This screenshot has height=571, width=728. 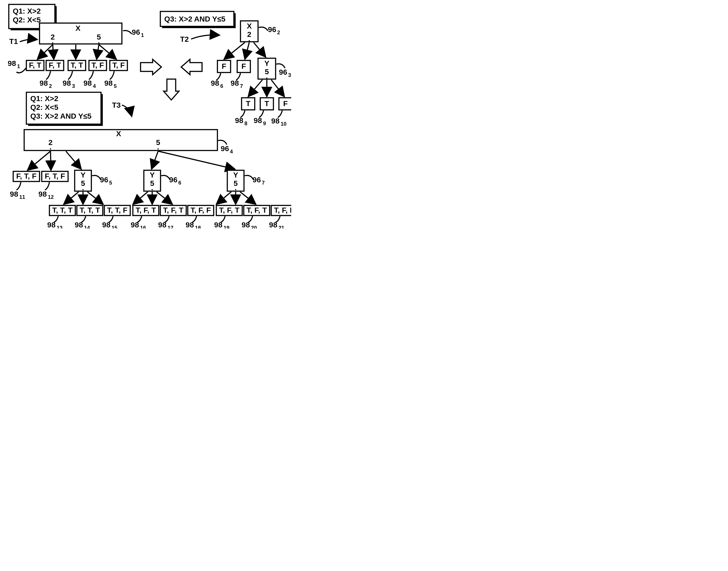 I want to click on svg-text: 16, so click(x=143, y=227).